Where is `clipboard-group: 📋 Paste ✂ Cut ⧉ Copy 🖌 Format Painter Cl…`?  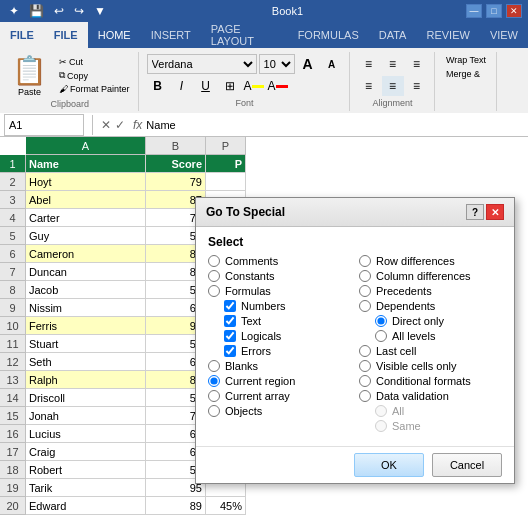 clipboard-group: 📋 Paste ✂ Cut ⧉ Copy 🖌 Format Painter Cl… is located at coordinates (70, 82).